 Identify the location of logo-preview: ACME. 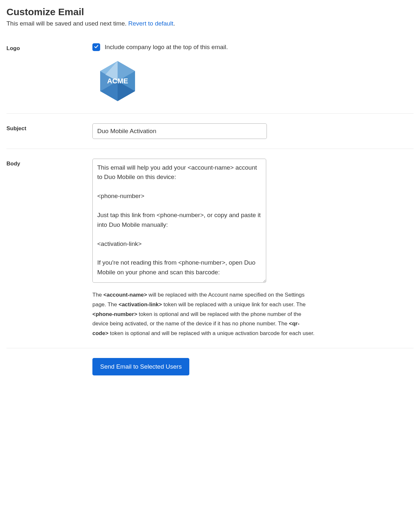
(256, 82).